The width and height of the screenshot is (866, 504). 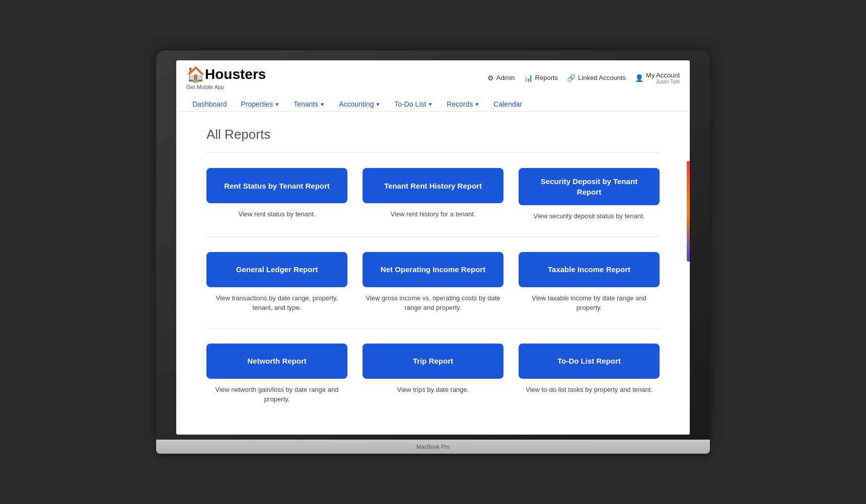 I want to click on logo-icon: 🏠, so click(x=195, y=74).